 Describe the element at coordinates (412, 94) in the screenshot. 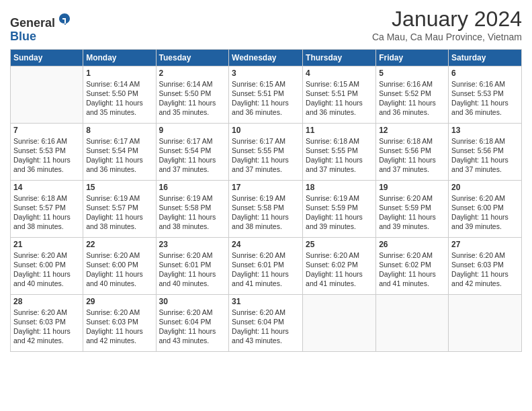

I see `calendar-cell: 5Sunrise: 6:16 AMSunset: 5:52 PMDaylight…` at that location.